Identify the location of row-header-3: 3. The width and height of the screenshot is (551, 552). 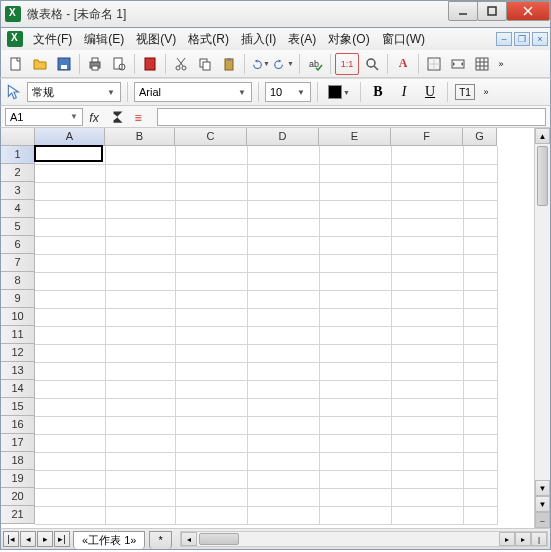
(18, 191).